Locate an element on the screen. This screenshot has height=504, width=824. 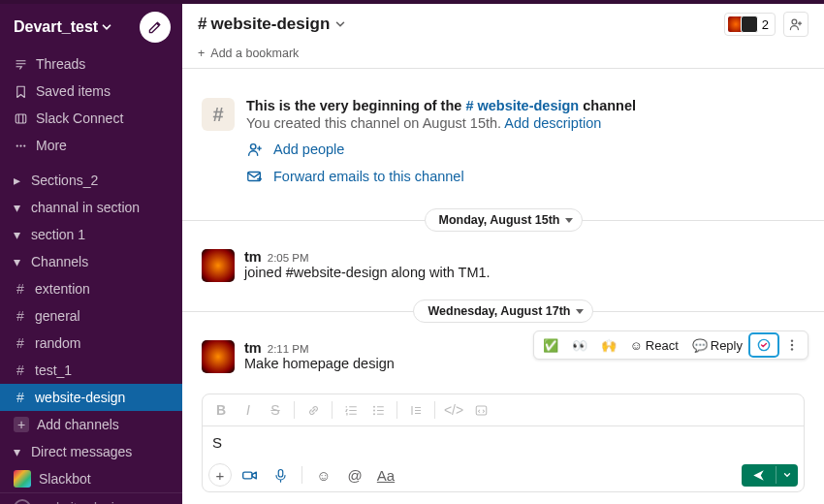
intro-created: You created this channel on August 15th. is located at coordinates (375, 123).